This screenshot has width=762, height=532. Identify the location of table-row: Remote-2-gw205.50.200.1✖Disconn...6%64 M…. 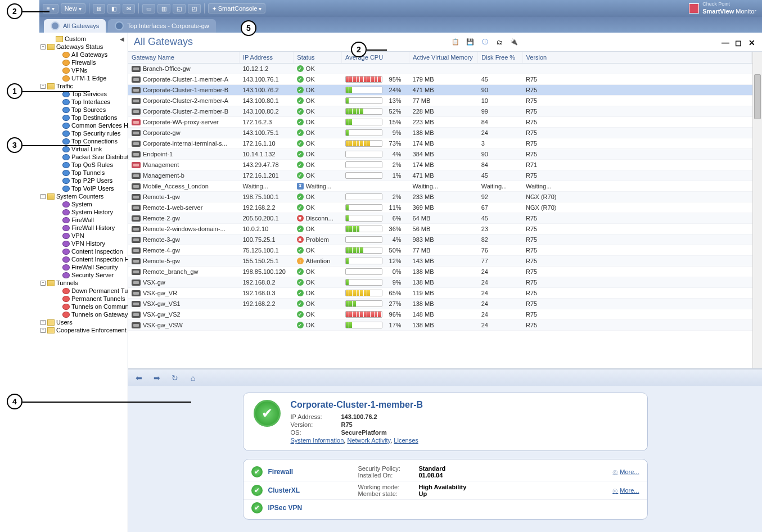
(445, 218).